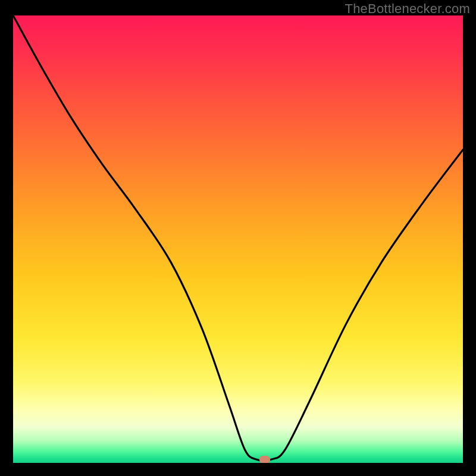 The image size is (476, 476). What do you see at coordinates (265, 459) in the screenshot?
I see `optimal-marker` at bounding box center [265, 459].